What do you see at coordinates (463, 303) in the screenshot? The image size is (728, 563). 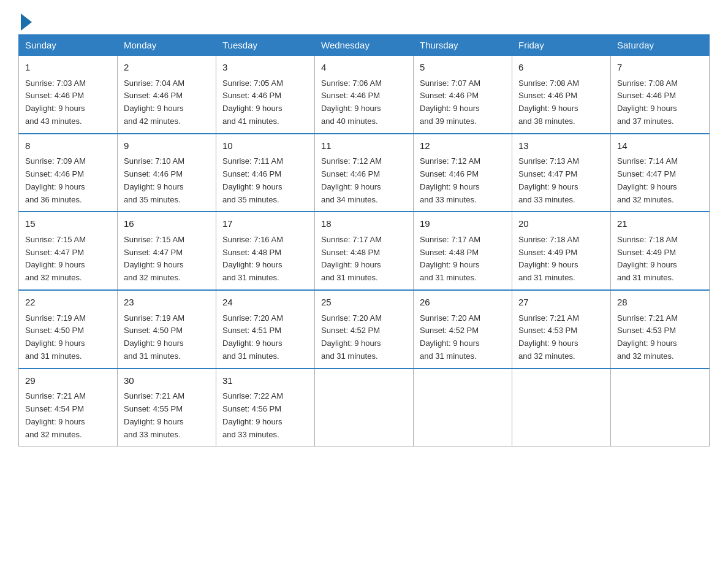 I see `day-number: 26` at bounding box center [463, 303].